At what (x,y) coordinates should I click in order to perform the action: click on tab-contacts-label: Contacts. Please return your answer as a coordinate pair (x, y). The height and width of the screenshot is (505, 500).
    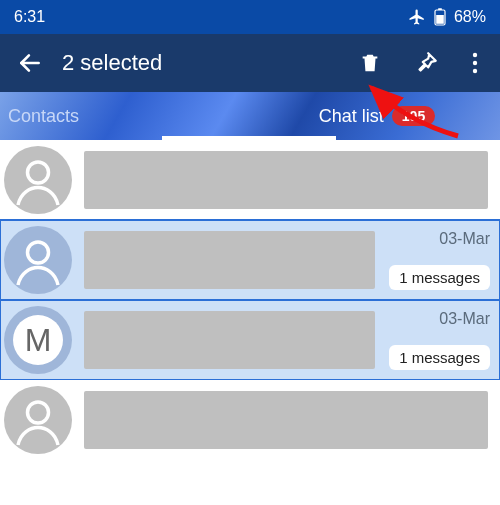
    Looking at the image, I should click on (44, 116).